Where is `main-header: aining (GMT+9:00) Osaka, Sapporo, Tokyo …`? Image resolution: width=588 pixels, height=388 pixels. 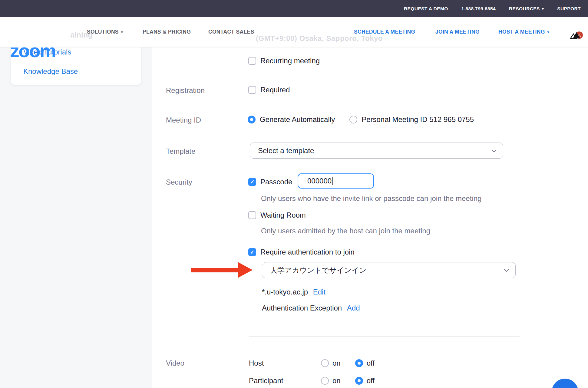
main-header: aining (GMT+9:00) Osaka, Sapporo, Tokyo … is located at coordinates (294, 32).